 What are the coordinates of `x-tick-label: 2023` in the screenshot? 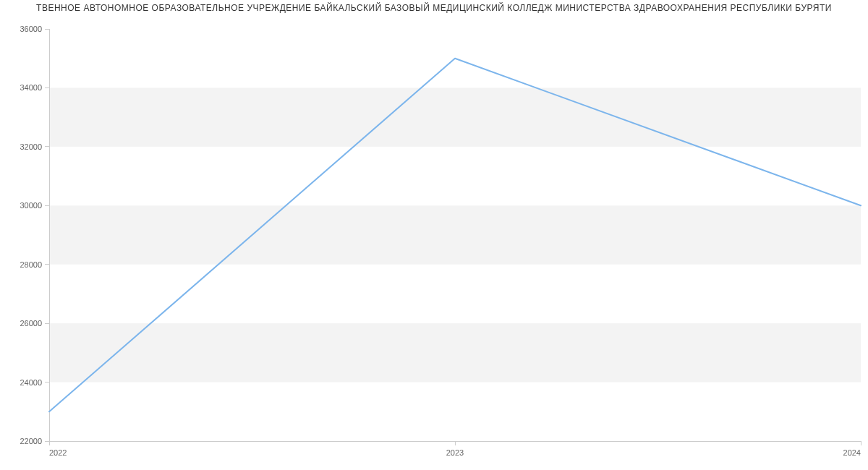 It's located at (455, 453).